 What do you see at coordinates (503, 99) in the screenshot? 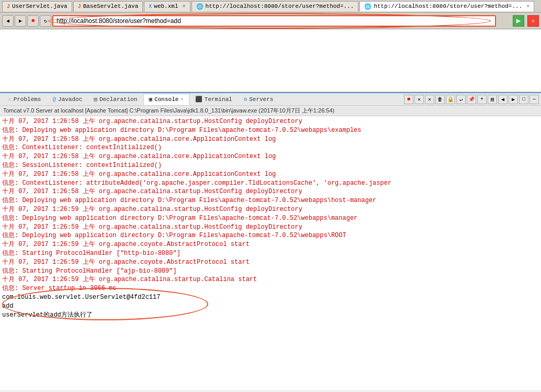
I see `prev-button: ◀` at bounding box center [503, 99].